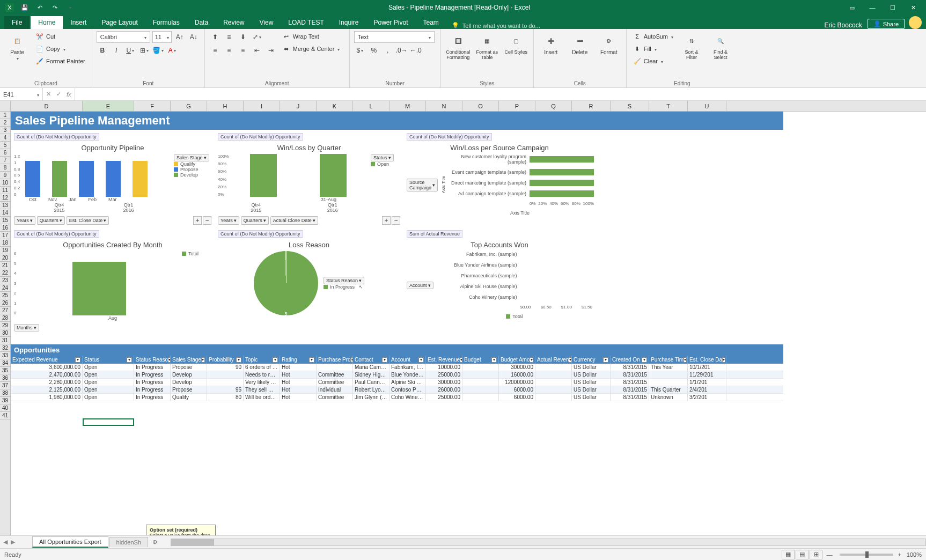 The height and width of the screenshot is (560, 926). Describe the element at coordinates (5, 250) in the screenshot. I see `row-header-19: 19` at that location.